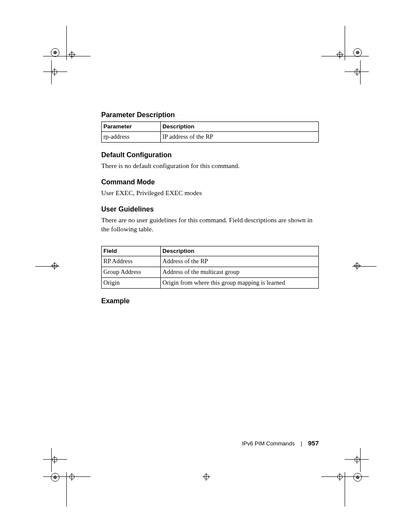 The height and width of the screenshot is (532, 411). Describe the element at coordinates (210, 137) in the screenshot. I see `table-row: rp-address IP address of the RP` at that location.